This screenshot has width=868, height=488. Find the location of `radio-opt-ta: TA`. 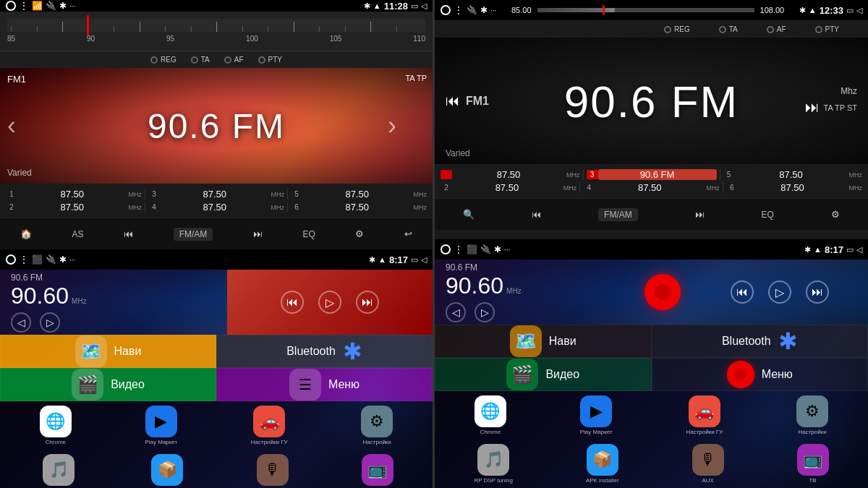

radio-opt-ta: TA is located at coordinates (200, 59).